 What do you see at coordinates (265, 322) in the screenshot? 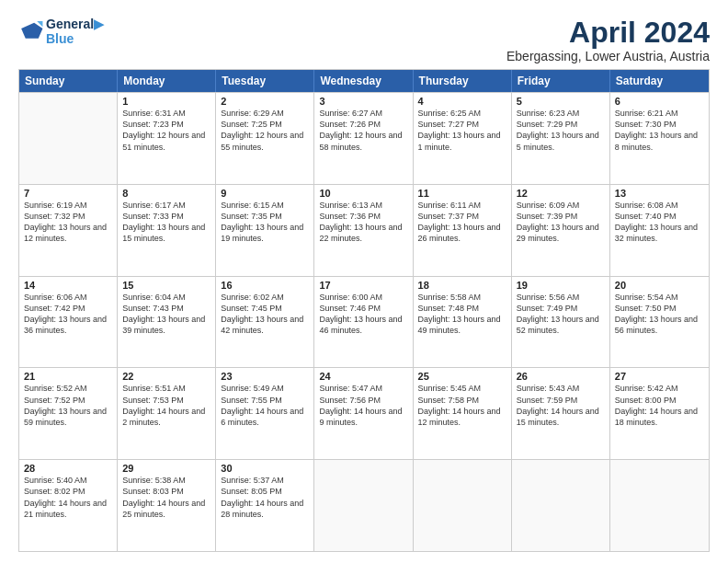
I see `day-cell-16: 16Sunrise: 6:02 AMSunset: 7:45 PMDayligh…` at bounding box center [265, 322].